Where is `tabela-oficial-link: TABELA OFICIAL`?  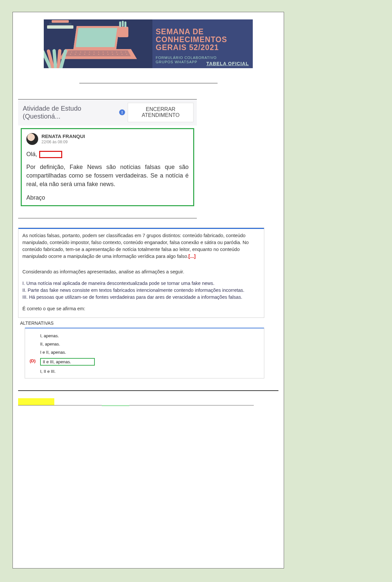 tabela-oficial-link: TABELA OFICIAL is located at coordinates (228, 64).